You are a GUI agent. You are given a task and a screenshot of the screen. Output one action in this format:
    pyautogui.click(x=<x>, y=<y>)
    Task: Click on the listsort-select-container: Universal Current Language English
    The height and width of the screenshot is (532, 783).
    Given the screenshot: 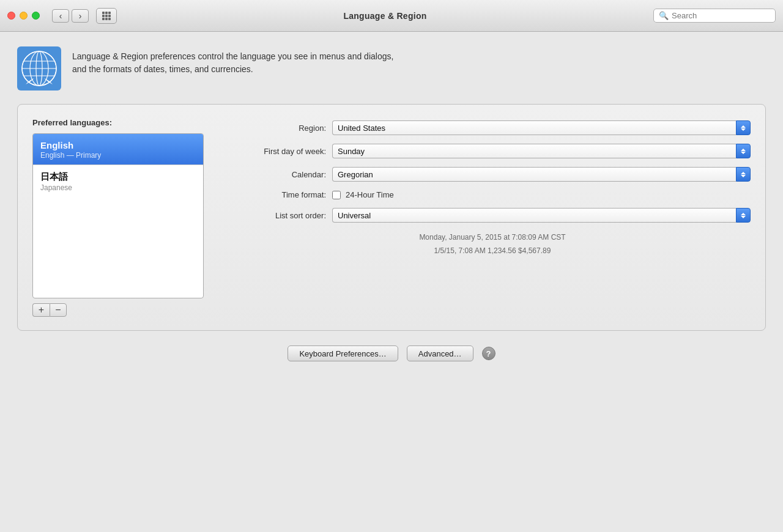 What is the action you would take?
    pyautogui.click(x=541, y=215)
    